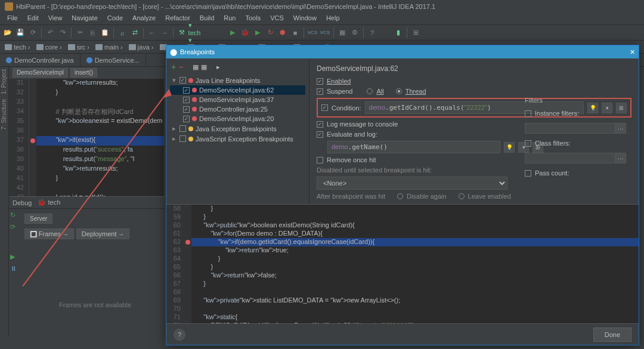 Image resolution: width=644 pixels, height=349 pixels. What do you see at coordinates (18, 47) in the screenshot?
I see `nav-item: tech ›` at bounding box center [18, 47].